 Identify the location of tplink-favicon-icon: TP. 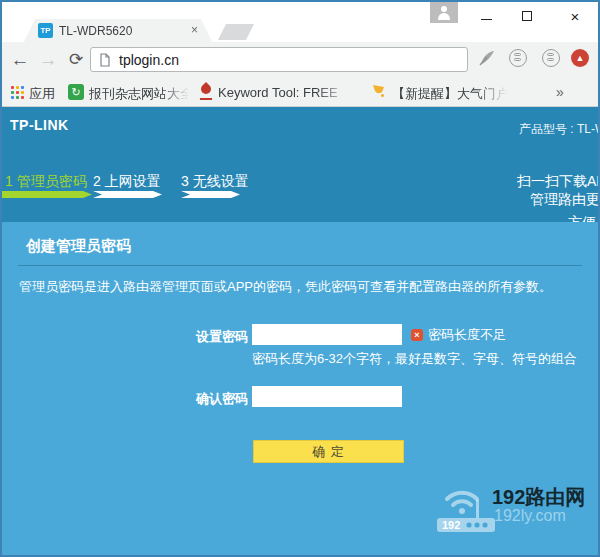
(46, 30).